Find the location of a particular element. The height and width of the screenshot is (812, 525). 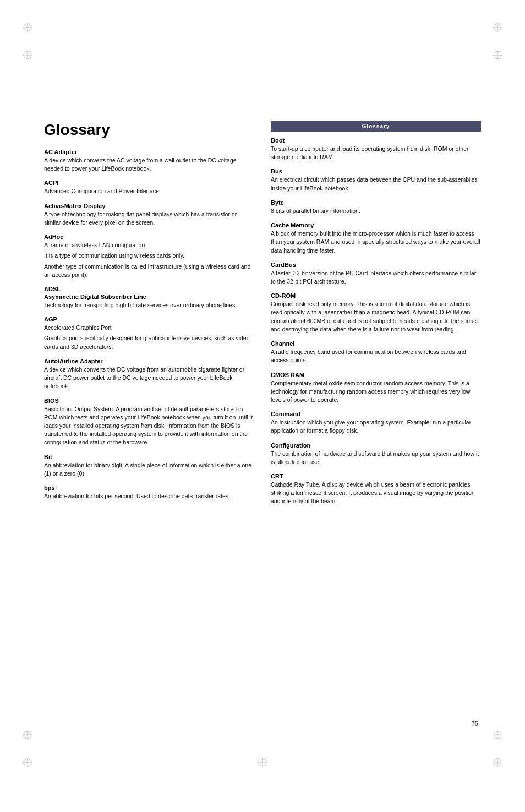

term-cardbus: CardBus A faster, 32-bit version of the … is located at coordinates (376, 274).